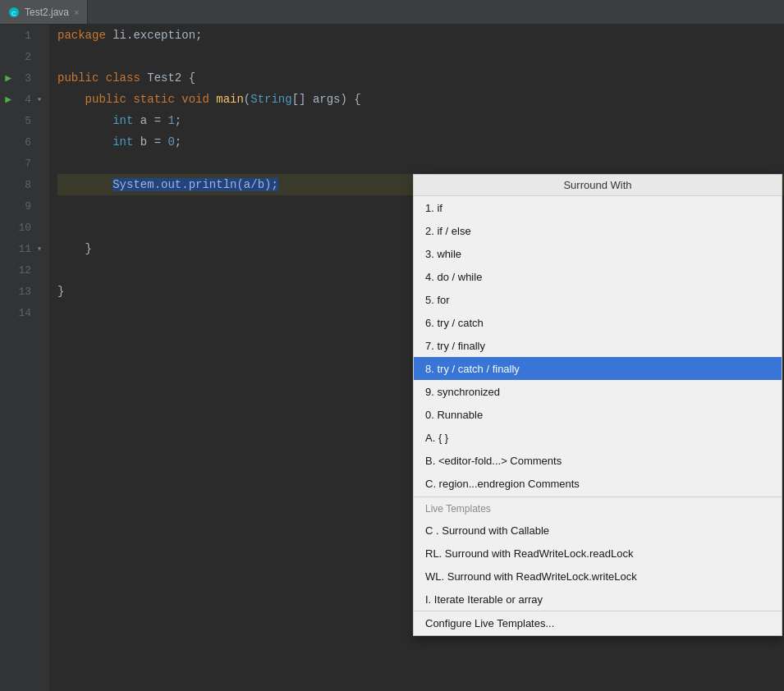 The height and width of the screenshot is (691, 784). Describe the element at coordinates (22, 99) in the screenshot. I see `gutter-row: ▶4▾` at that location.